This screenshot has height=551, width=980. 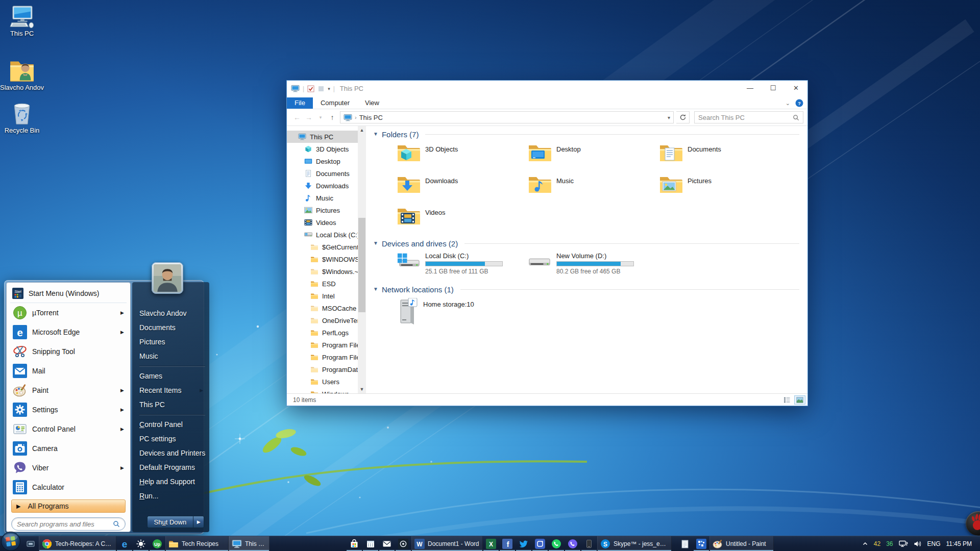 I want to click on start-right-music: Music, so click(x=173, y=356).